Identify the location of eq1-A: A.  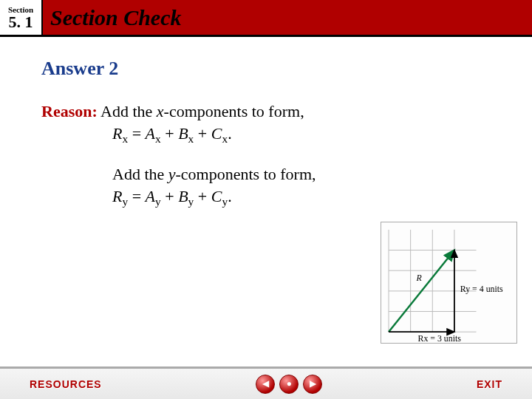
(151, 133).